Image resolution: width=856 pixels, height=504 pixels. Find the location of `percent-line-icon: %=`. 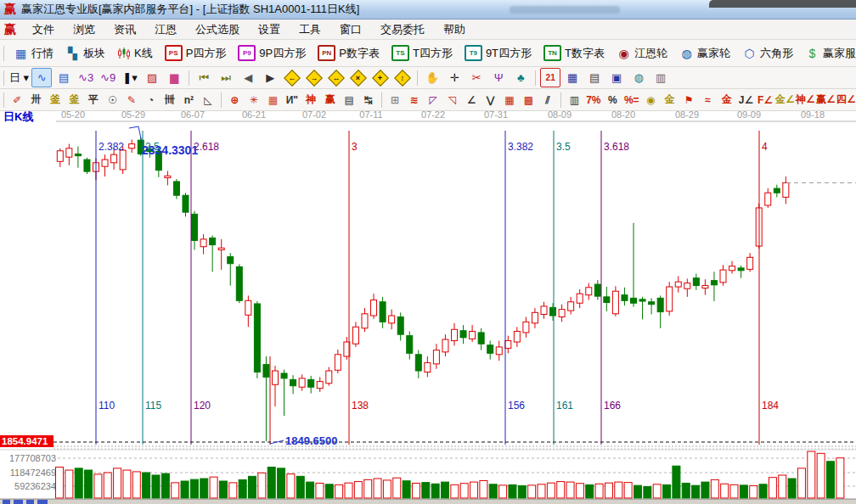

percent-line-icon: %= is located at coordinates (632, 100).